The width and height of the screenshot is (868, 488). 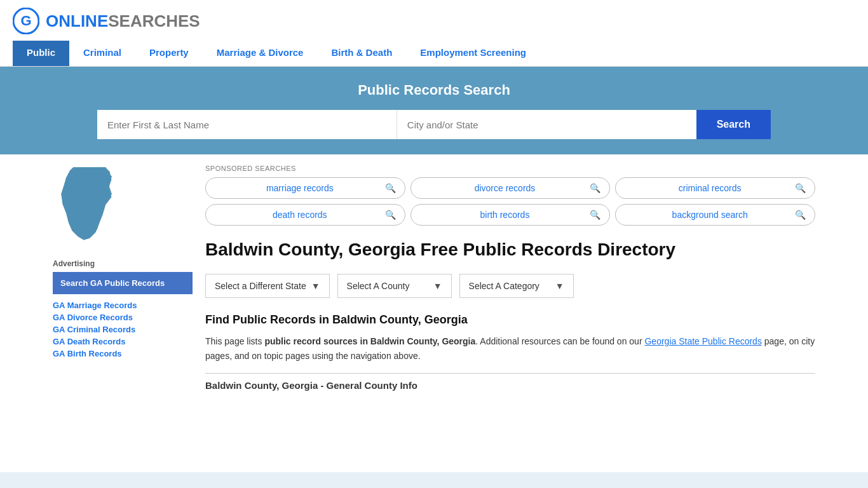 I want to click on county-info-title: Baldwin County, Georgia - General County…, so click(x=510, y=385).